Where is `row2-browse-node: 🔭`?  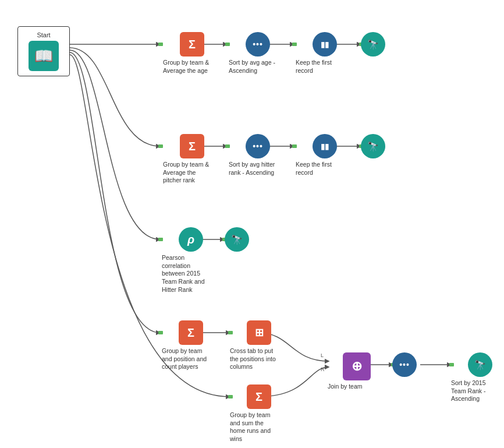
row2-browse-node: 🔭 is located at coordinates (373, 146).